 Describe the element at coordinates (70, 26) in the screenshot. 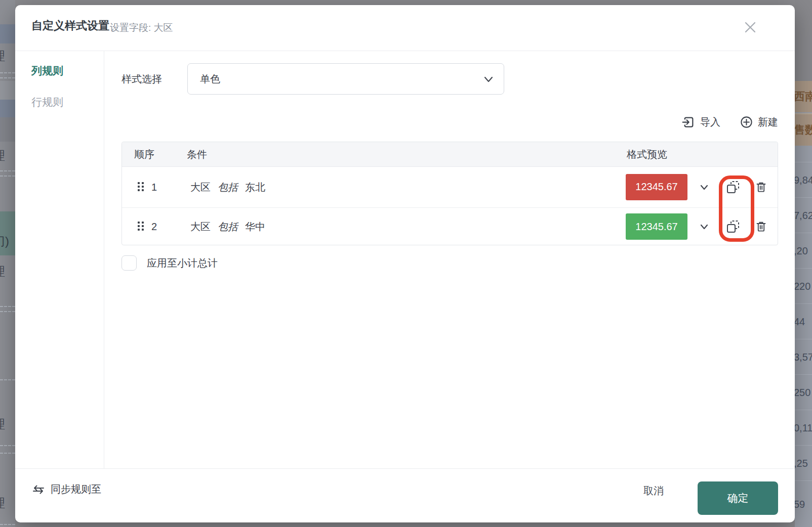

I see `dialog-title: 自定义样式设置` at that location.